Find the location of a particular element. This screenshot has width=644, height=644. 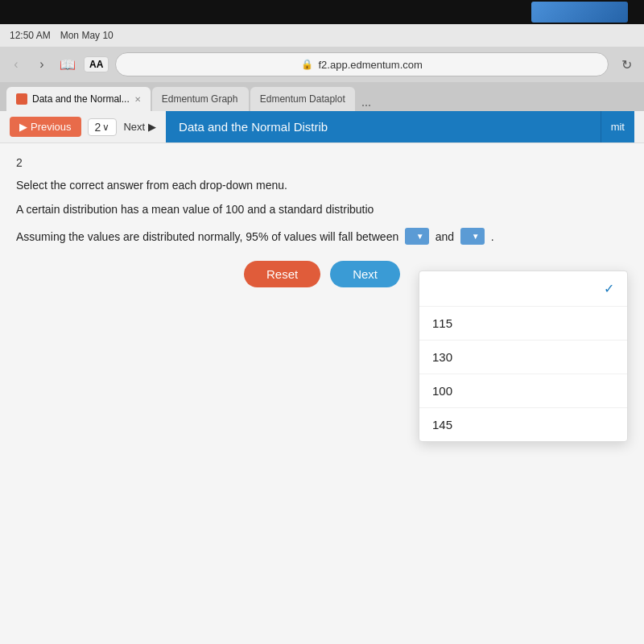

dropdown-value-115: 115 is located at coordinates (443, 324).